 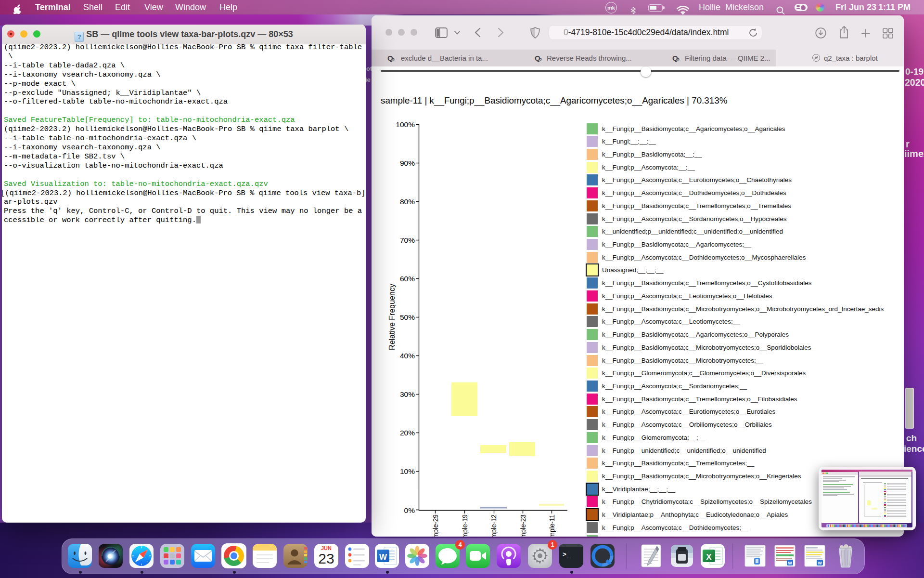 I want to click on svg-text: sample-12, so click(x=494, y=525).